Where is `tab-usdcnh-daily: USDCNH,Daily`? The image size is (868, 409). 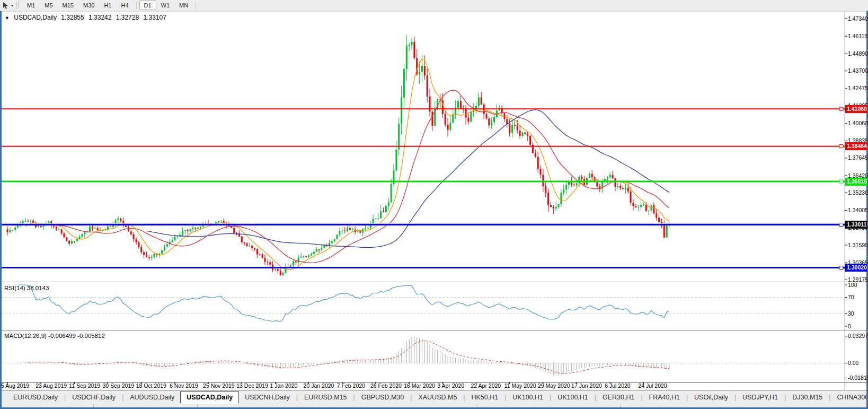 tab-usdcnh-daily: USDCNH,Daily is located at coordinates (267, 398).